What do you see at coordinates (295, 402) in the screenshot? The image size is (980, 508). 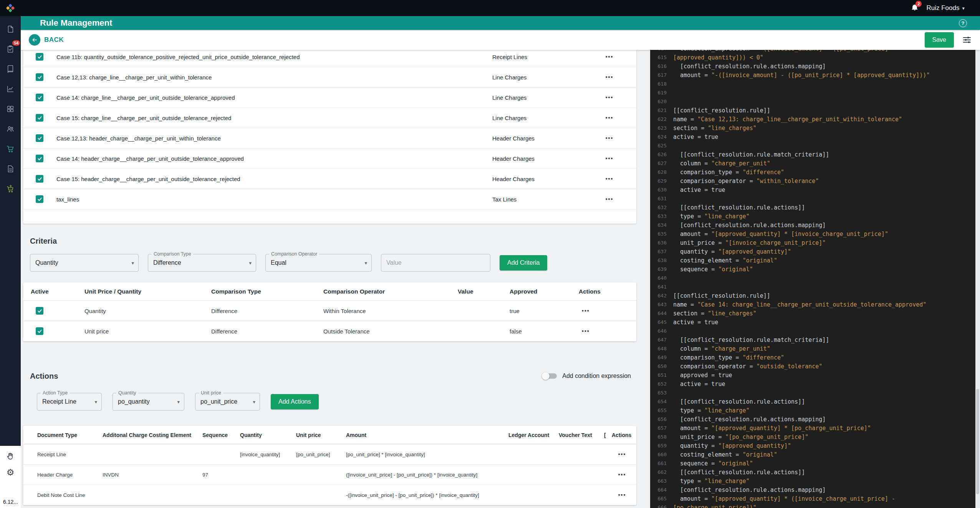 I see `add-actions-button: Add Actions` at bounding box center [295, 402].